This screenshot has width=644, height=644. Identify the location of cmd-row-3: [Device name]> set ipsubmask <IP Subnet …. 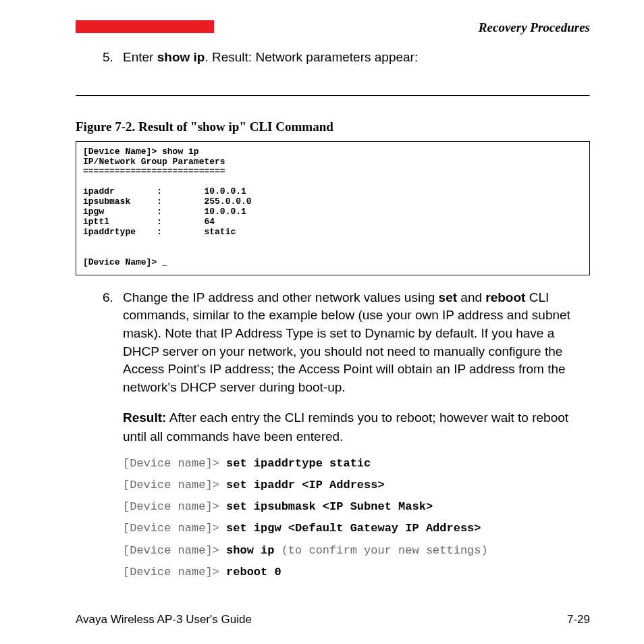
(356, 507).